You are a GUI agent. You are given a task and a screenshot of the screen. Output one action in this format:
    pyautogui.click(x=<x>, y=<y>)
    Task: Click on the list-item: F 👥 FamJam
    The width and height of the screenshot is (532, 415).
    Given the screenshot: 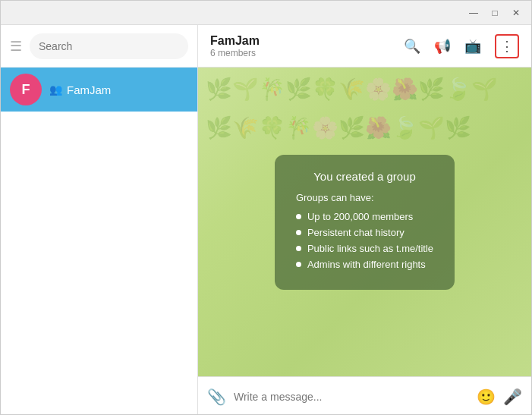 What is the action you would take?
    pyautogui.click(x=99, y=90)
    